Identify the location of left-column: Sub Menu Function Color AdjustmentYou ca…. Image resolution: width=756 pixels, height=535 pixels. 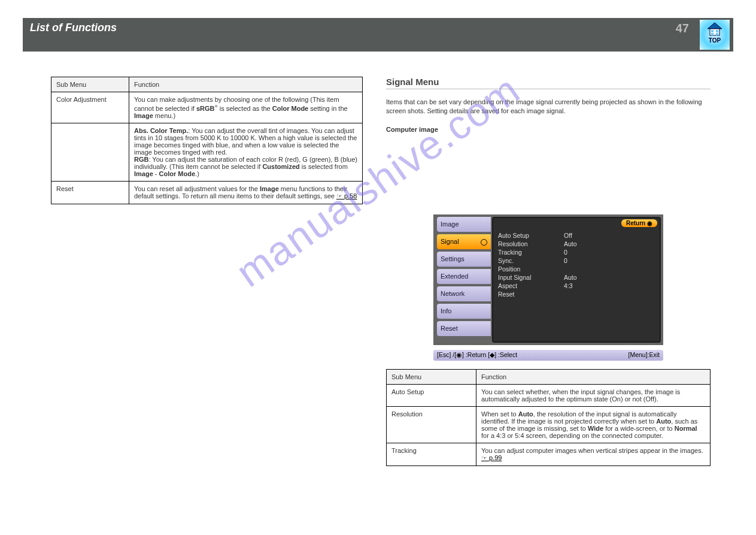
(207, 140).